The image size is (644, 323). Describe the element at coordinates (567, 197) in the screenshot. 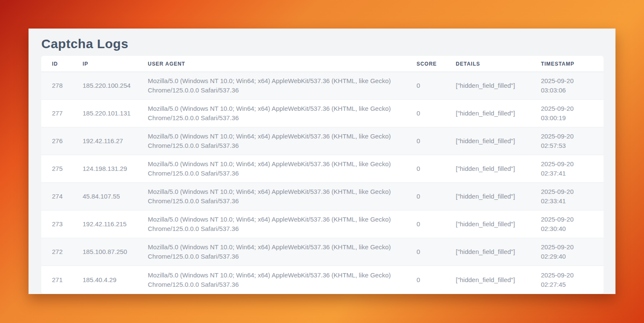

I see `cell-timestamp: 2025-09-20 02:33:41` at that location.